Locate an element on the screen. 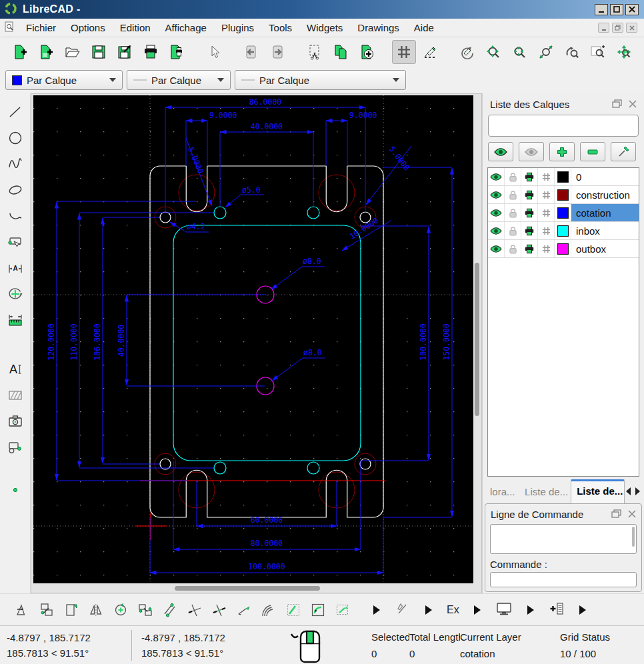  menu-item-edition: Edition is located at coordinates (135, 28).